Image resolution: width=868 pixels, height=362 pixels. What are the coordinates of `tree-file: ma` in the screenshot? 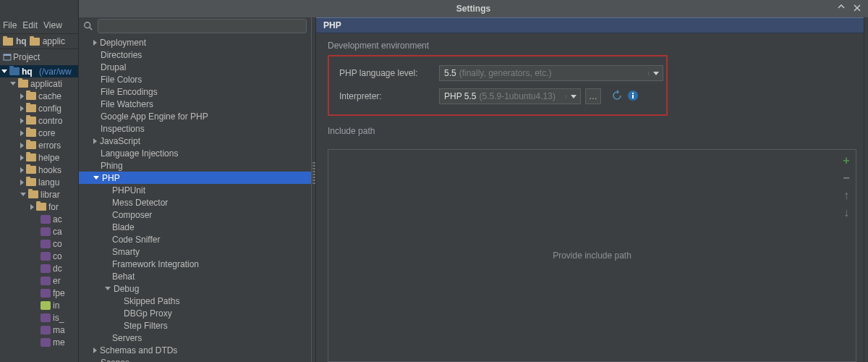 It's located at (59, 330).